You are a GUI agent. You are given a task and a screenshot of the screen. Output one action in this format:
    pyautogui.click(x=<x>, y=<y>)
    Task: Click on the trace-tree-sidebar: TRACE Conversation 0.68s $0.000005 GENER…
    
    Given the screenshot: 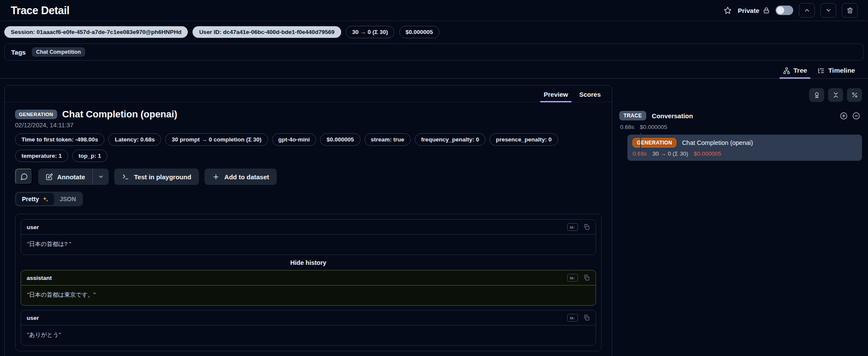 What is the action you would take?
    pyautogui.click(x=738, y=123)
    